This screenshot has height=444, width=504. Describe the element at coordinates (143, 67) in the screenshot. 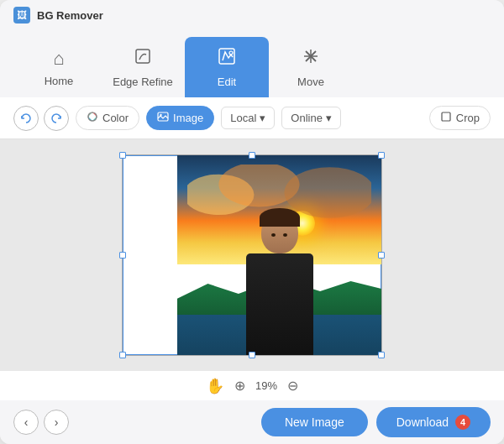

I see `tab-edge-refine: Edge Refine` at that location.